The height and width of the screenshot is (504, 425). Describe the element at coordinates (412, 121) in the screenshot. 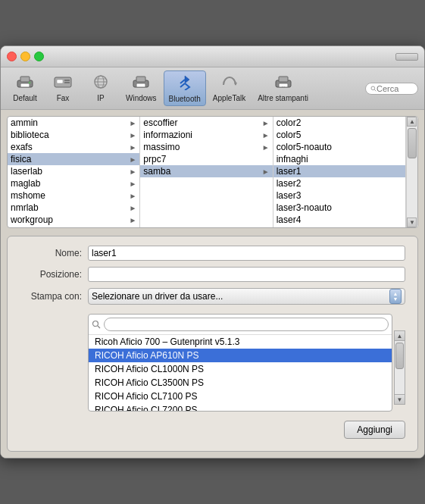

I see `scroll-up-button: ▲` at that location.